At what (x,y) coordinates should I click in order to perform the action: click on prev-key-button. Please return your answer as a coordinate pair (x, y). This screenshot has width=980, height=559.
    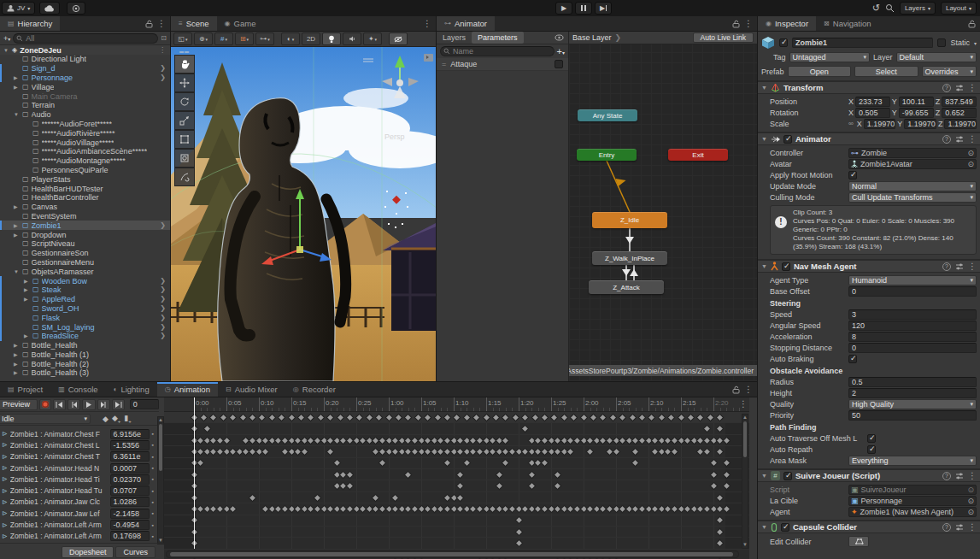
    Looking at the image, I should click on (73, 405).